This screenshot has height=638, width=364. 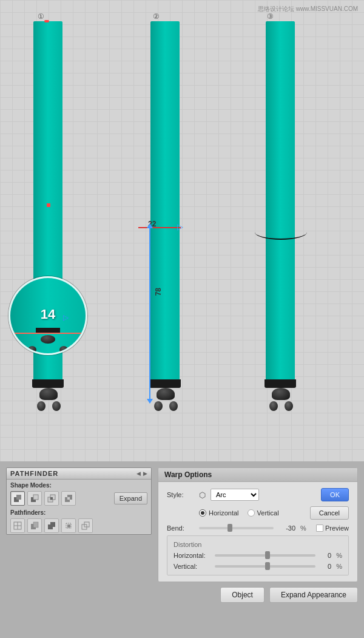 What do you see at coordinates (48, 316) in the screenshot?
I see `magnifier: 14 ▷` at bounding box center [48, 316].